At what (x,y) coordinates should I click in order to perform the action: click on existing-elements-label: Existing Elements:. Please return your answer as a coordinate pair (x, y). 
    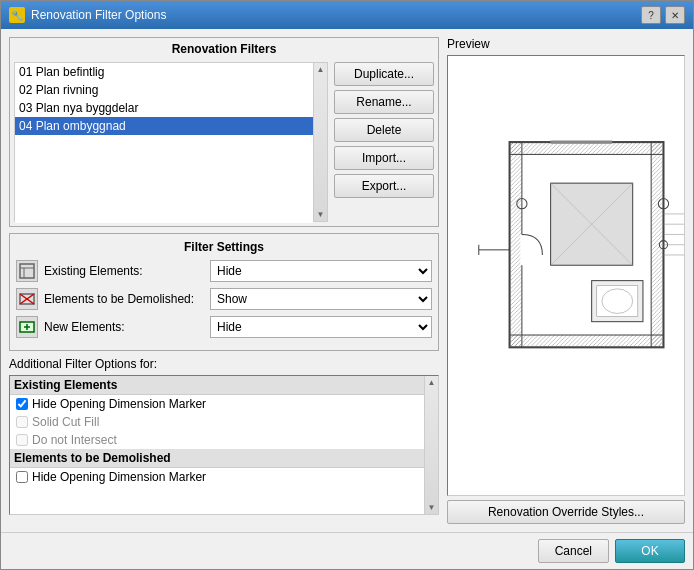
    Looking at the image, I should click on (124, 271).